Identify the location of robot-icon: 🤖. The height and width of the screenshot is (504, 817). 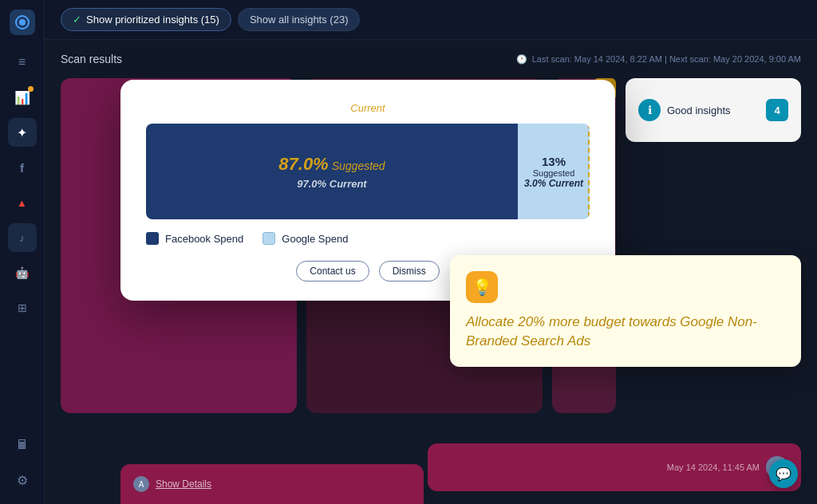
(22, 273).